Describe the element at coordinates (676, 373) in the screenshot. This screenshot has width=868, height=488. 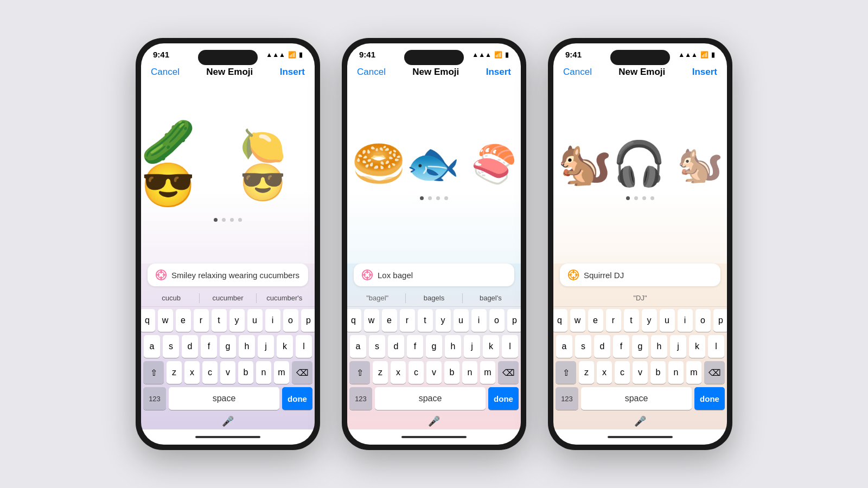
I see `key-n-3: n` at that location.